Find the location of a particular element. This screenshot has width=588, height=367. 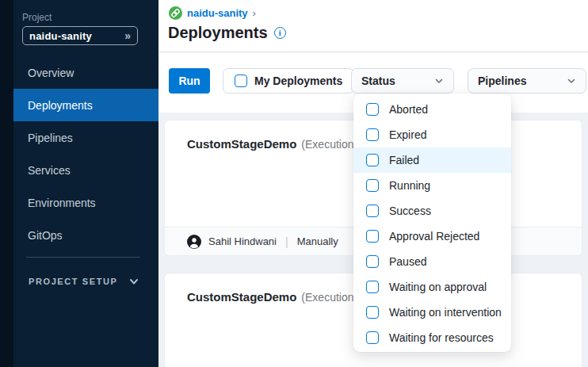

status-option-label: Waiting on approval is located at coordinates (437, 287).